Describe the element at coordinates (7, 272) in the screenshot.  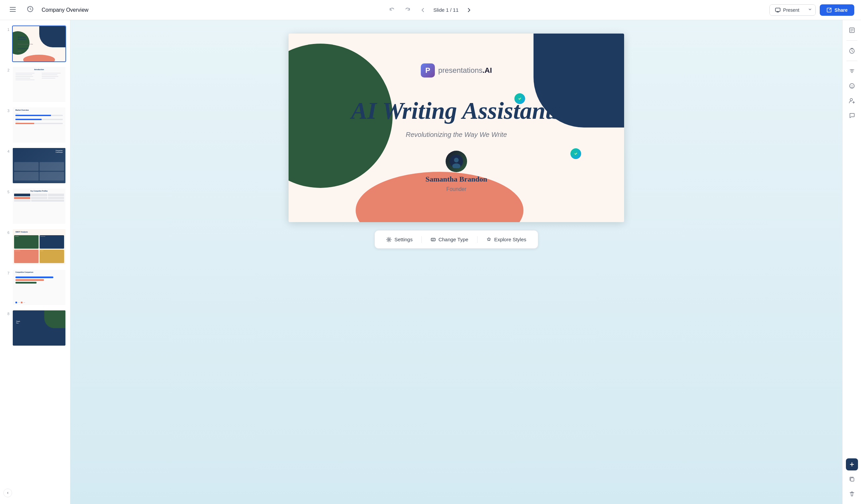
I see `slide-number: 7` at that location.